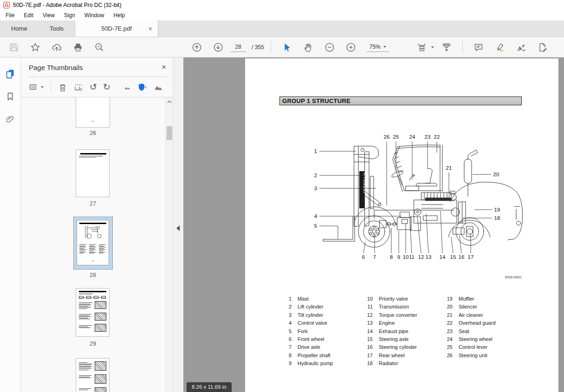 The image size is (564, 392). I want to click on star-favorite-button, so click(35, 47).